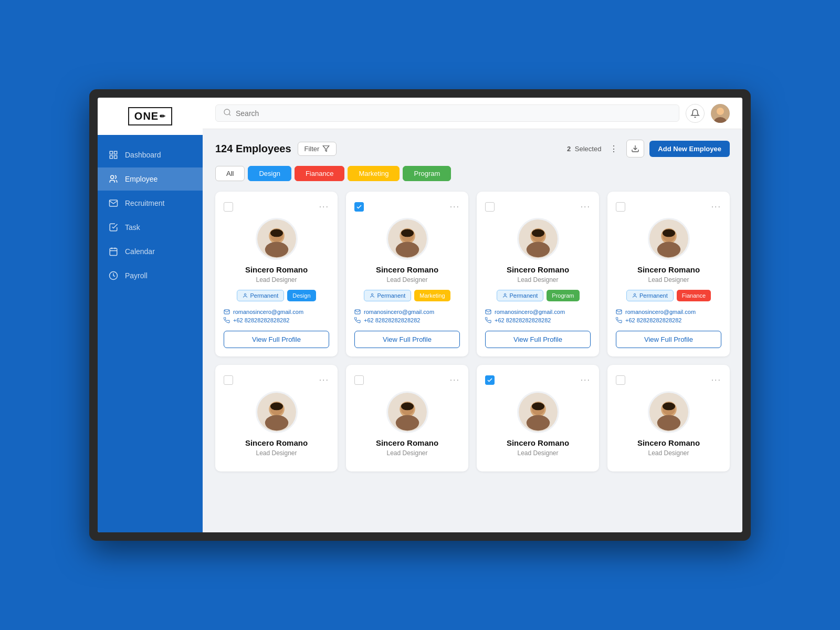 Image resolution: width=840 pixels, height=630 pixels. Describe the element at coordinates (720, 113) in the screenshot. I see `user-avatar` at that location.